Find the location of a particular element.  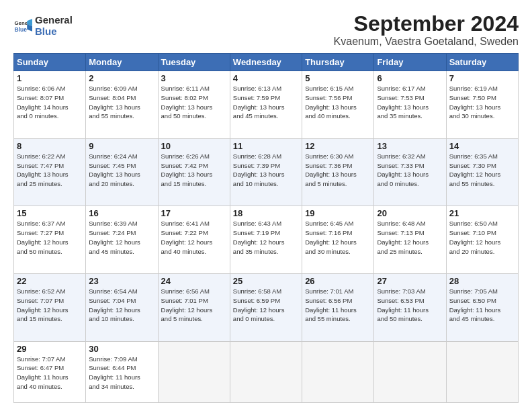

day-number: 16 is located at coordinates (122, 214).